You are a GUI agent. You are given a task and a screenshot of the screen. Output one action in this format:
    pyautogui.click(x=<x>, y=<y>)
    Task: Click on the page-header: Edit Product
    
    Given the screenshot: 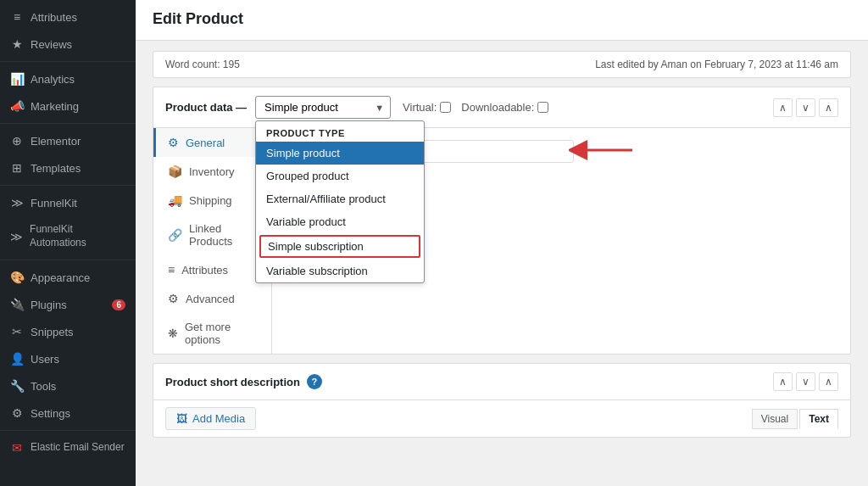 What is the action you would take?
    pyautogui.click(x=502, y=20)
    